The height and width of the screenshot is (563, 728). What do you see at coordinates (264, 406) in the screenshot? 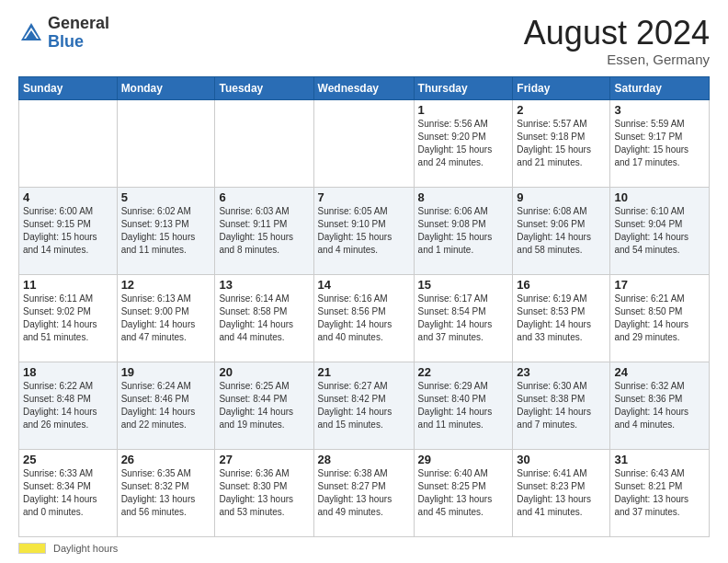
I see `day-info: Sunrise: 6:25 AMSunset: 8:44 PMDaylight:…` at bounding box center [264, 406].